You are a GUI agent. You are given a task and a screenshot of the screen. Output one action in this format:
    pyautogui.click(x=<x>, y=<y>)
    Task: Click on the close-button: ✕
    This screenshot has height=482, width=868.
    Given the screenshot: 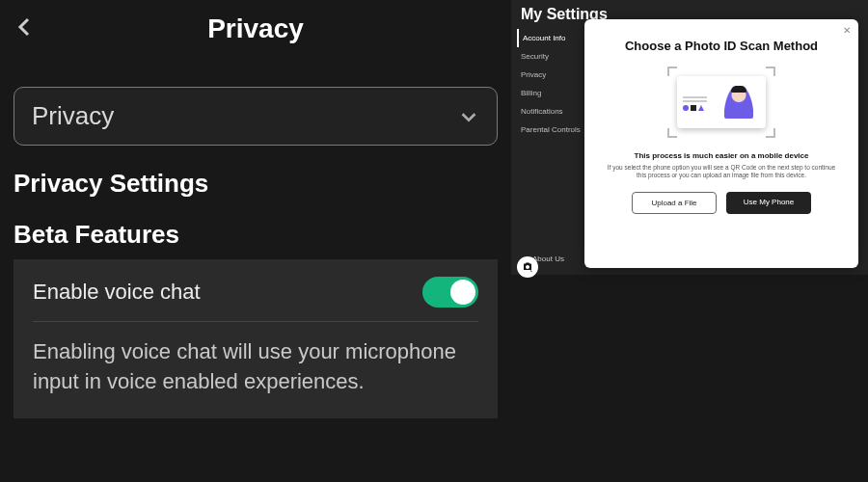 What is the action you would take?
    pyautogui.click(x=847, y=31)
    